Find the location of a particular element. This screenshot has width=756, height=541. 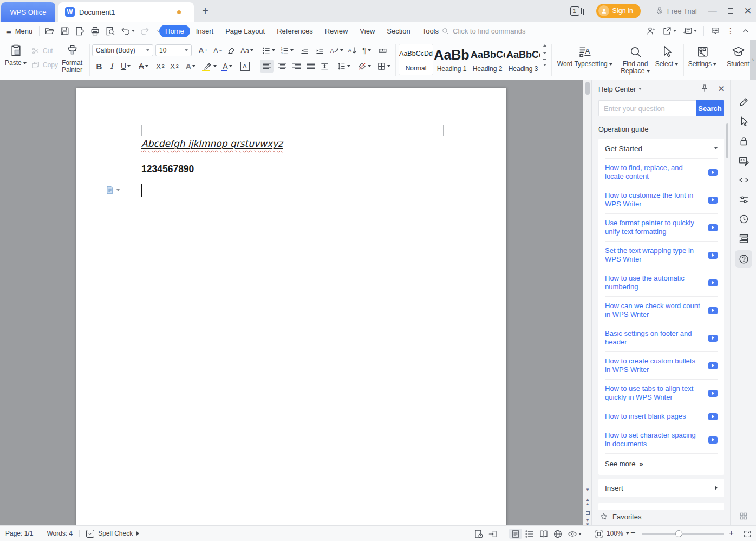

eye-protection-button is located at coordinates (575, 534).